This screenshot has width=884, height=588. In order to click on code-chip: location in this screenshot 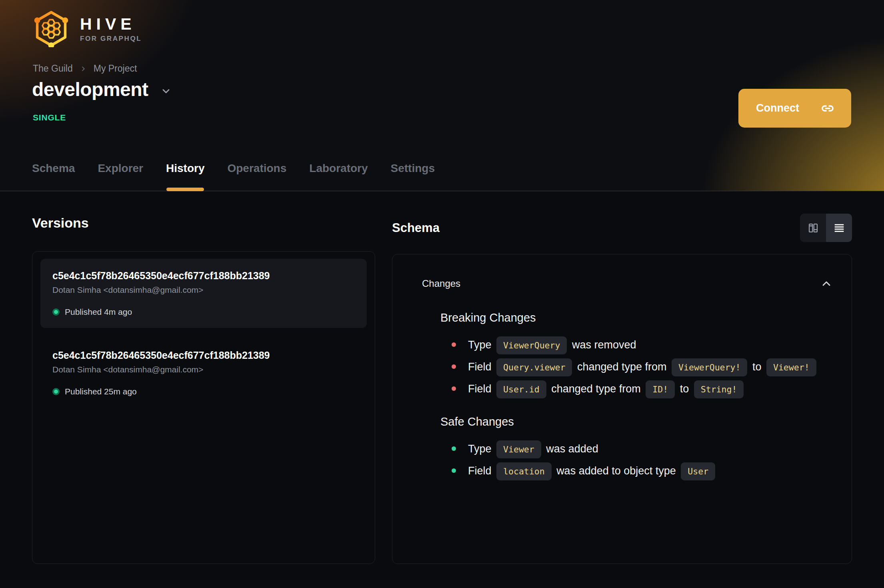, I will do `click(524, 471)`.